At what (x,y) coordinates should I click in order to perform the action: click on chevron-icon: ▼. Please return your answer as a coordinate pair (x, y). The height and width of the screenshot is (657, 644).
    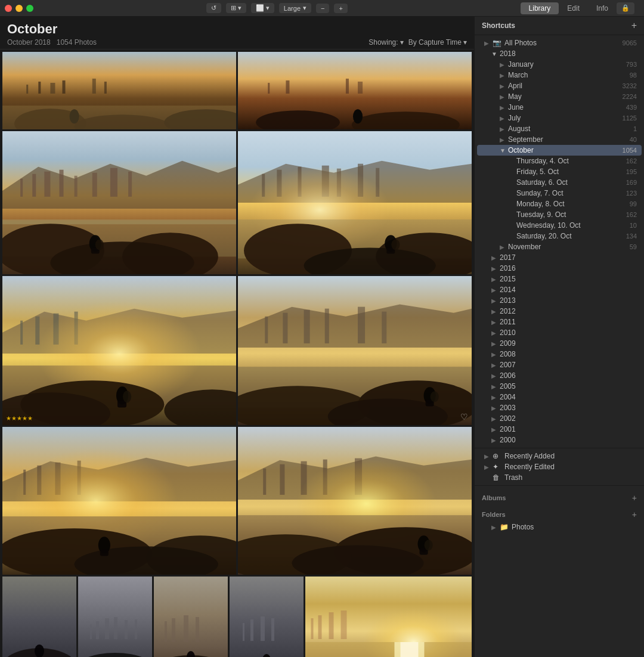
    Looking at the image, I should click on (504, 150).